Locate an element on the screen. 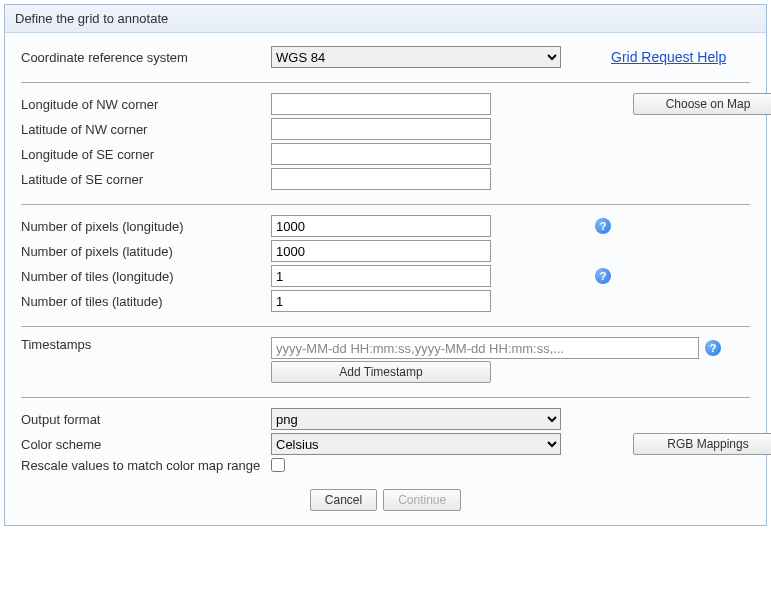 The image size is (771, 595). se-lat-label: Latitude of SE corner is located at coordinates (146, 180).